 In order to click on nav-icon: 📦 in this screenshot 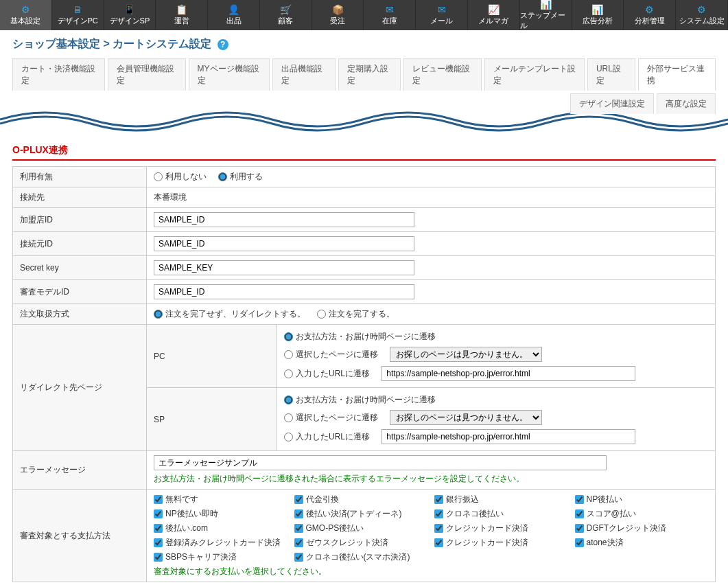, I will do `click(338, 10)`.